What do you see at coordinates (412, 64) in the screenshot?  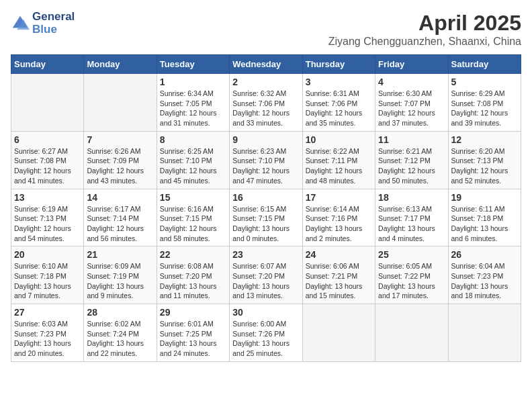 I see `weekday-header: Friday` at bounding box center [412, 64].